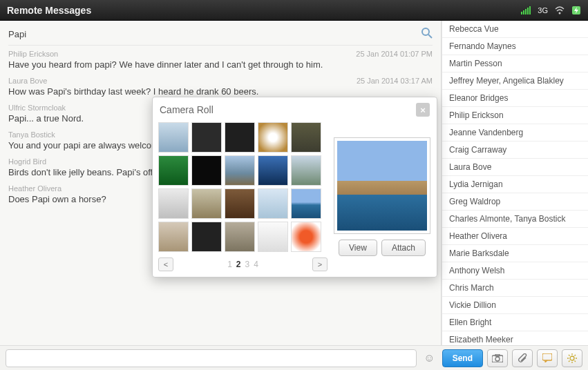  I want to click on contact-item: Jeanne Vandenberg, so click(515, 133).